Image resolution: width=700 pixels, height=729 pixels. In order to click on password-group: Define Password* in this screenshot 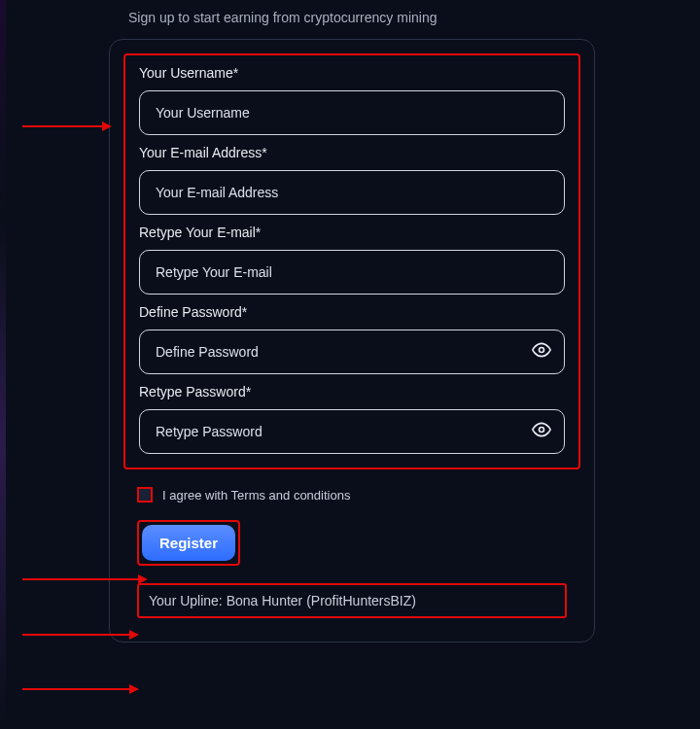, I will do `click(352, 339)`.